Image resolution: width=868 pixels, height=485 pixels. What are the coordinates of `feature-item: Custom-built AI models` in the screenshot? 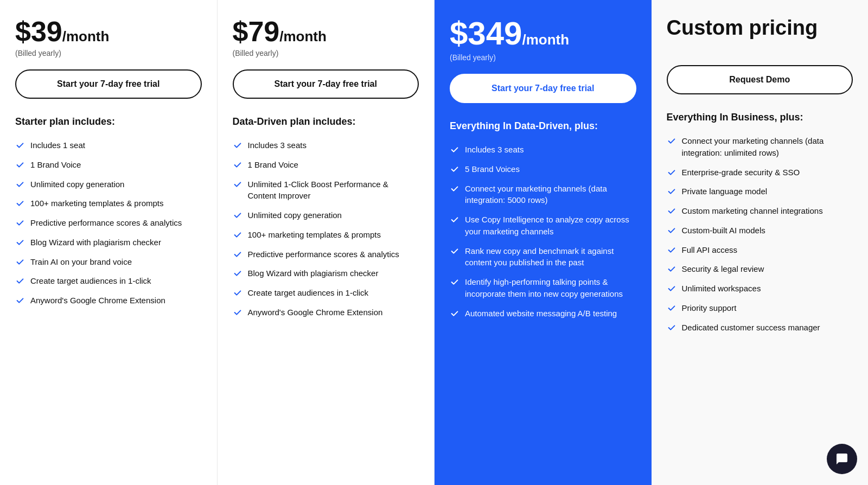 It's located at (760, 231).